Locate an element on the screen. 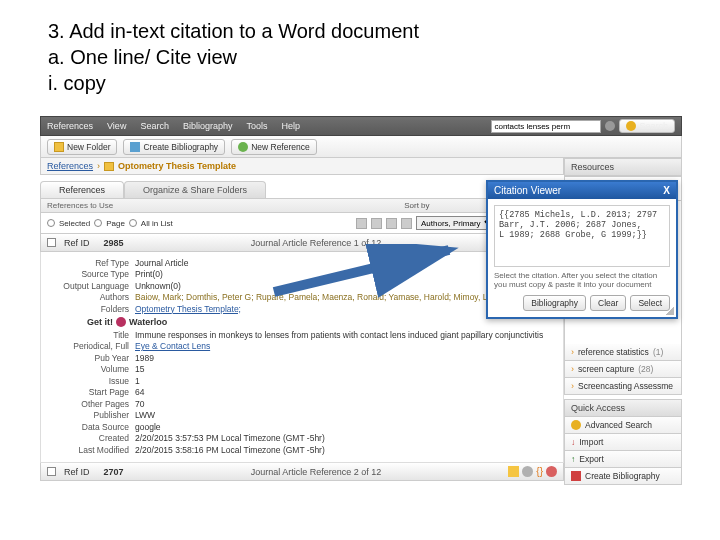 The width and height of the screenshot is (720, 540). fk-spage: Start Page is located at coordinates (91, 392).